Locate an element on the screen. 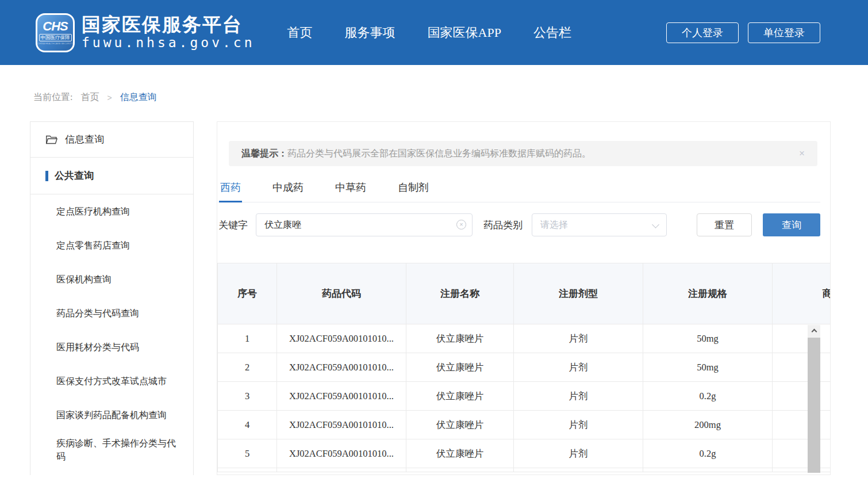  sidebar-item-designated-medical-orgs: 定点医疗机构查询 is located at coordinates (112, 212).